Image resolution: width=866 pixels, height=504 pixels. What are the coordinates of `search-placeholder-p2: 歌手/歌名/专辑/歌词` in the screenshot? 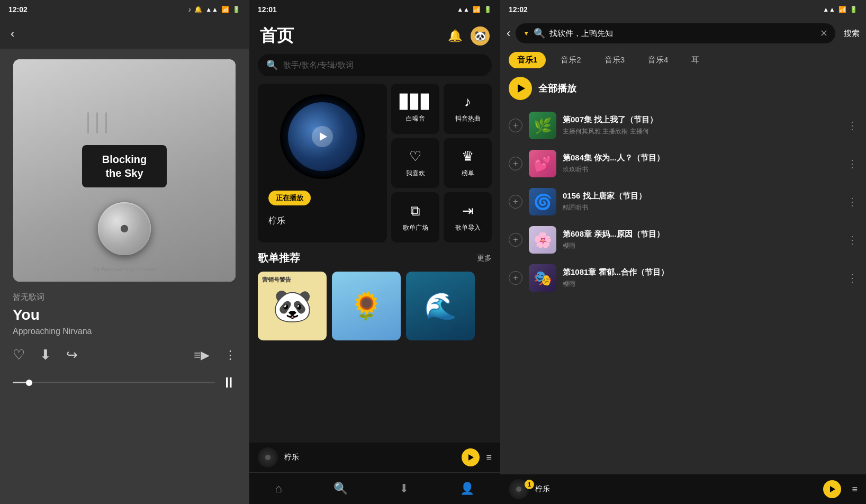 It's located at (319, 66).